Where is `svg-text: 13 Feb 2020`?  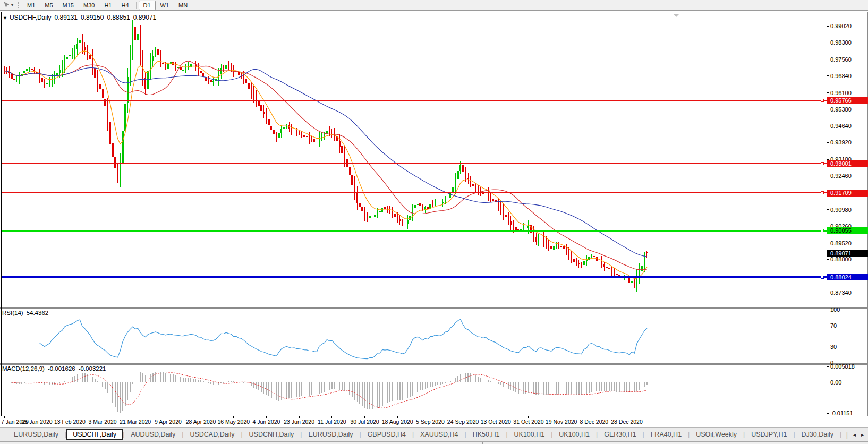
svg-text: 13 Feb 2020 is located at coordinates (70, 422).